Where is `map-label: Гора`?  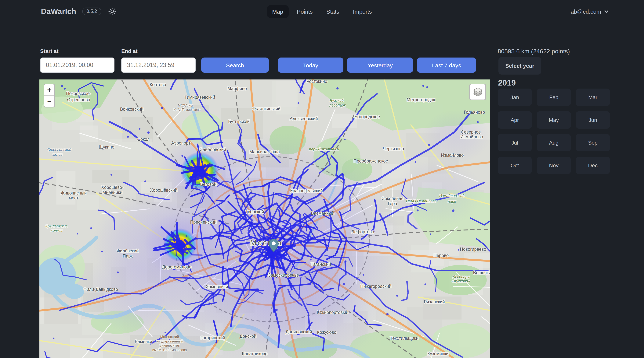
map-label: Гора is located at coordinates (392, 204).